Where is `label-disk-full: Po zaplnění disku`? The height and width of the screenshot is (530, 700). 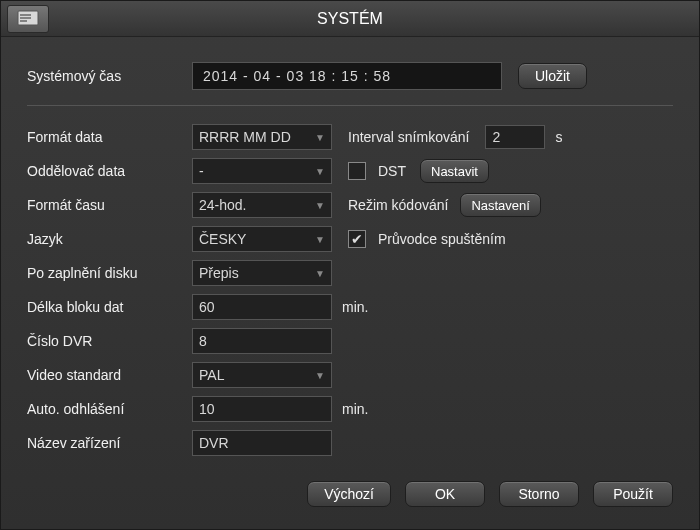 label-disk-full: Po zaplnění disku is located at coordinates (110, 273).